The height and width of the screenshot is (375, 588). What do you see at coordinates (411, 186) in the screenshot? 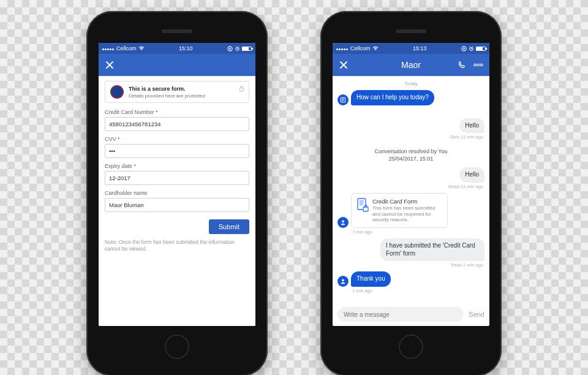
I see `message-meta: Read 11 min ago` at bounding box center [411, 186].